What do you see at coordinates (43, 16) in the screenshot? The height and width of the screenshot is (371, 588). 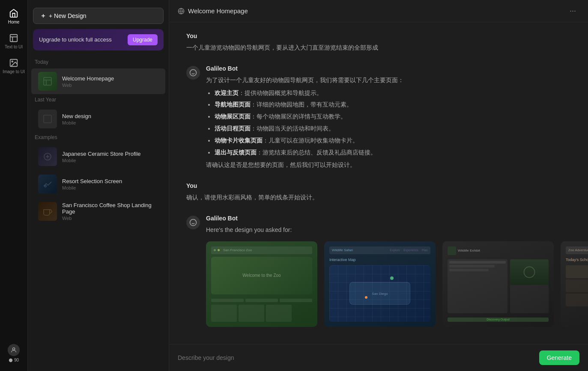 I see `plus-icon` at bounding box center [43, 16].